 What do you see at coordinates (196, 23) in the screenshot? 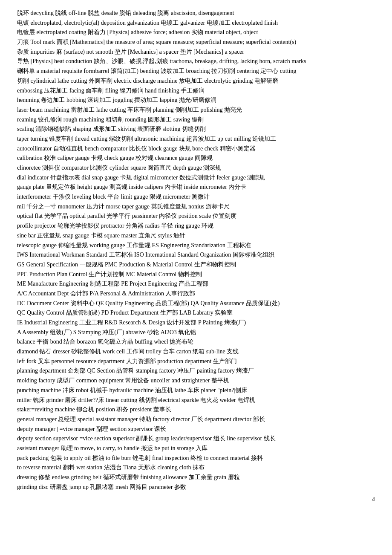
I see `text-line-1: 电镀 electroplated, electrolytic(al) depos…` at bounding box center [196, 23].